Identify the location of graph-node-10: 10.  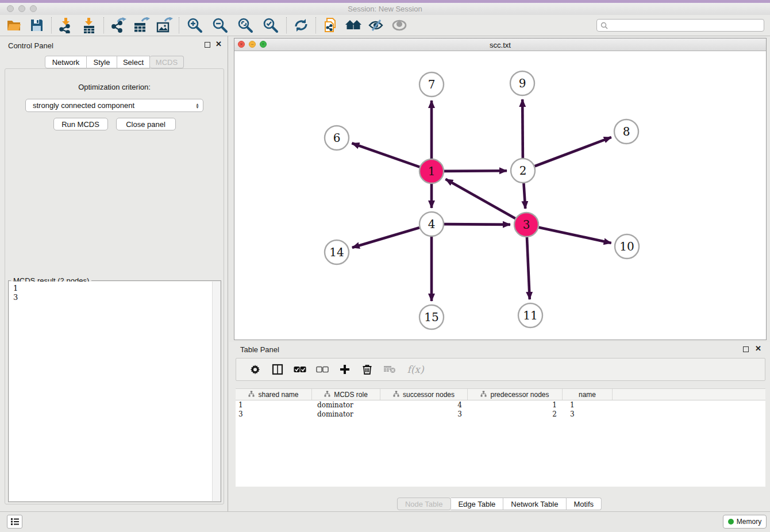
(627, 246).